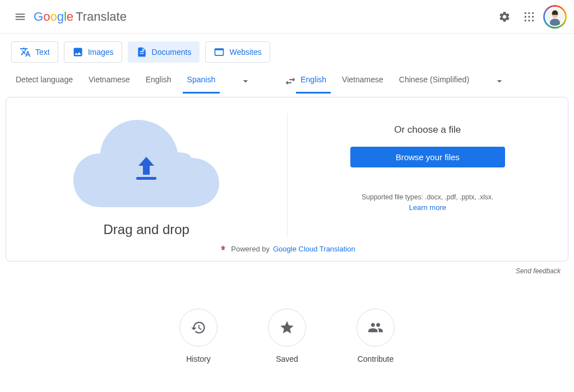 This screenshot has width=574, height=392. I want to click on avatar-image, so click(555, 17).